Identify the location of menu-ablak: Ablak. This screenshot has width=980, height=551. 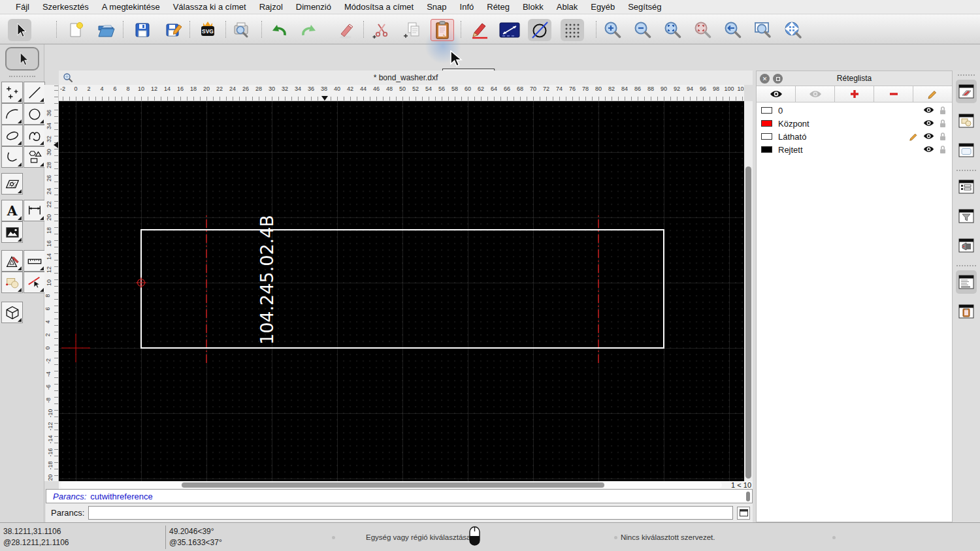
(567, 7).